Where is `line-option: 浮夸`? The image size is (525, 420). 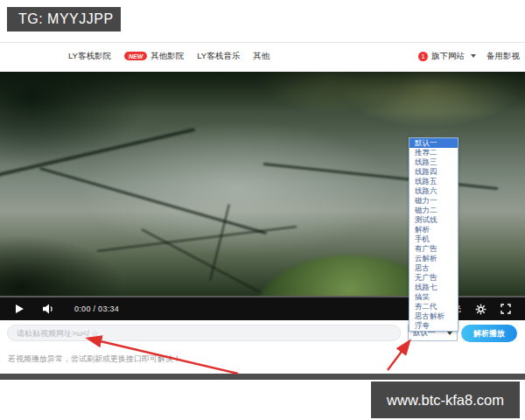 line-option: 浮夸 is located at coordinates (434, 326).